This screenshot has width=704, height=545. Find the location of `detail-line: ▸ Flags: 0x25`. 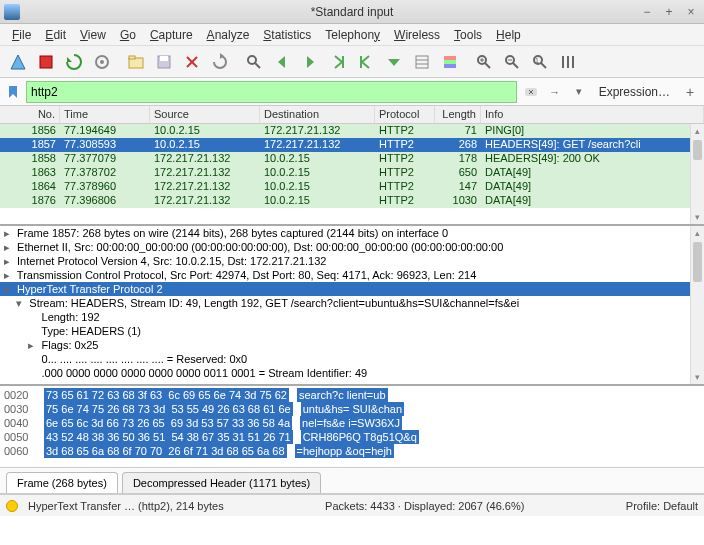

detail-line: ▸ Flags: 0x25 is located at coordinates (352, 345).